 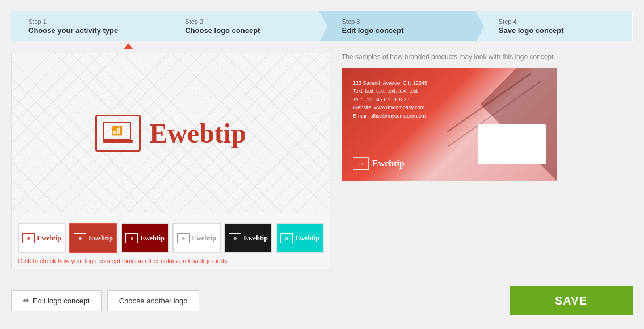 What do you see at coordinates (132, 238) in the screenshot?
I see `variant-icon-3: ⊕` at bounding box center [132, 238].